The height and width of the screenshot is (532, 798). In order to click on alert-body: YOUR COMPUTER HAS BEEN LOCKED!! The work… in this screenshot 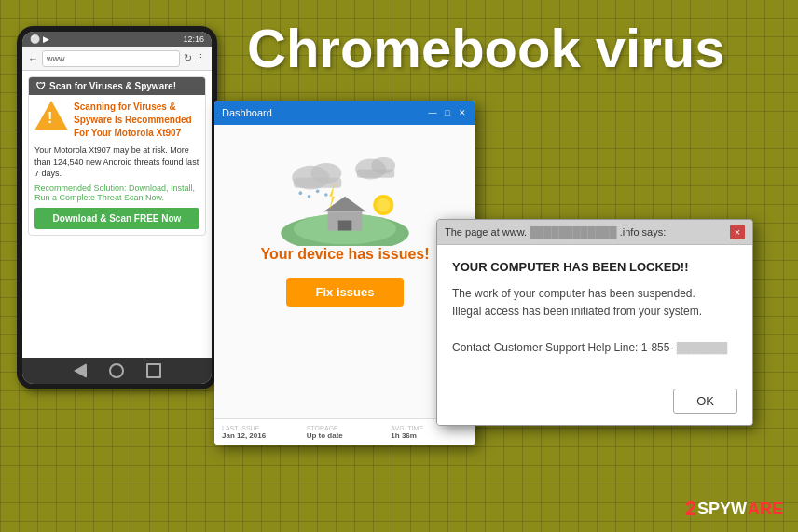, I will do `click(595, 313)`.